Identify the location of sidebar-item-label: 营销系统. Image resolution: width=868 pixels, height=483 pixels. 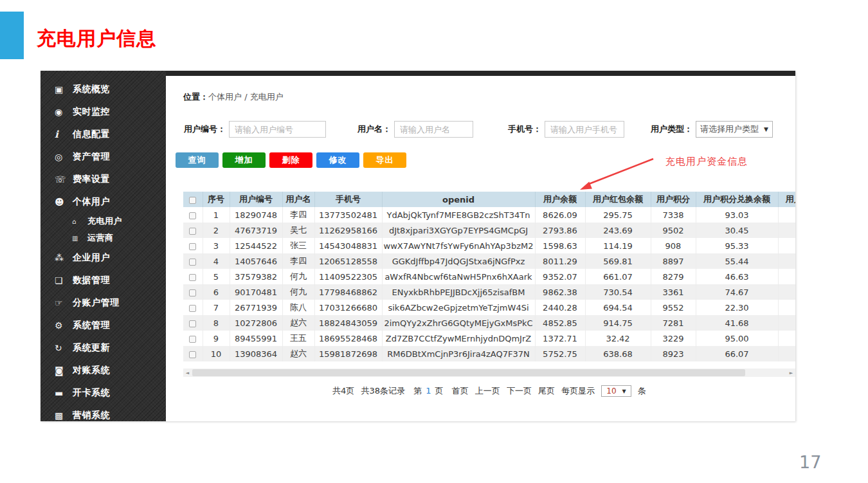
(91, 415).